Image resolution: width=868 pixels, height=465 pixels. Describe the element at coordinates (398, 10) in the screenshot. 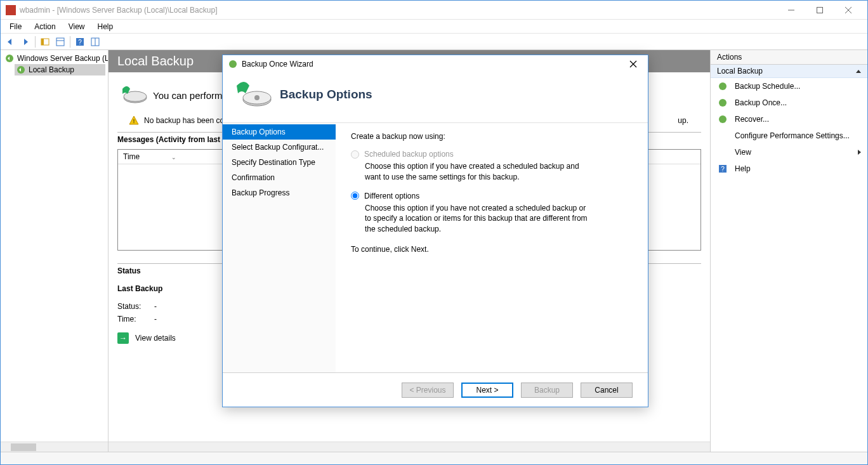

I see `window-title: wbadmin - [Windows Server Backup (Local)…` at that location.